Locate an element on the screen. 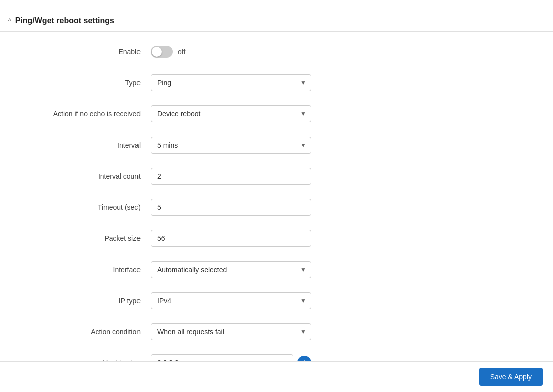 The image size is (553, 392). interval-label: Interval is located at coordinates (80, 145).